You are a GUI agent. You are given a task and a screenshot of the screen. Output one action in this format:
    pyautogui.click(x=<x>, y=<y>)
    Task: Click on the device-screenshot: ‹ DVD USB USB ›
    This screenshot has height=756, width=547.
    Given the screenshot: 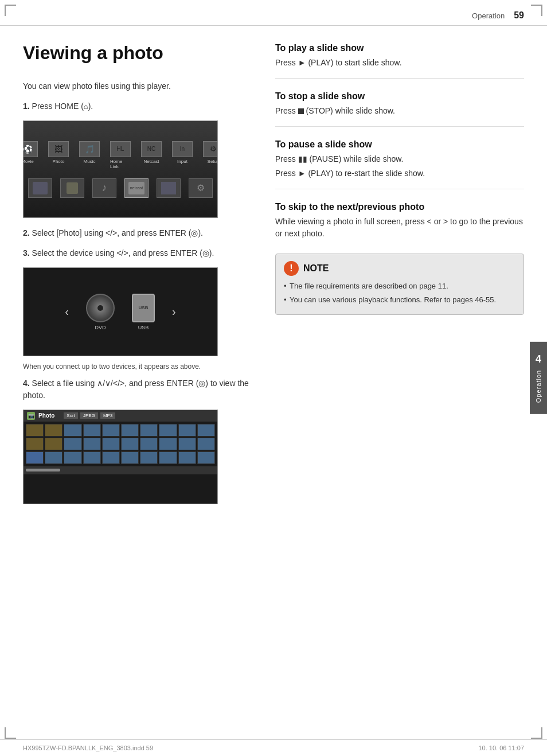 What is the action you would take?
    pyautogui.click(x=120, y=312)
    